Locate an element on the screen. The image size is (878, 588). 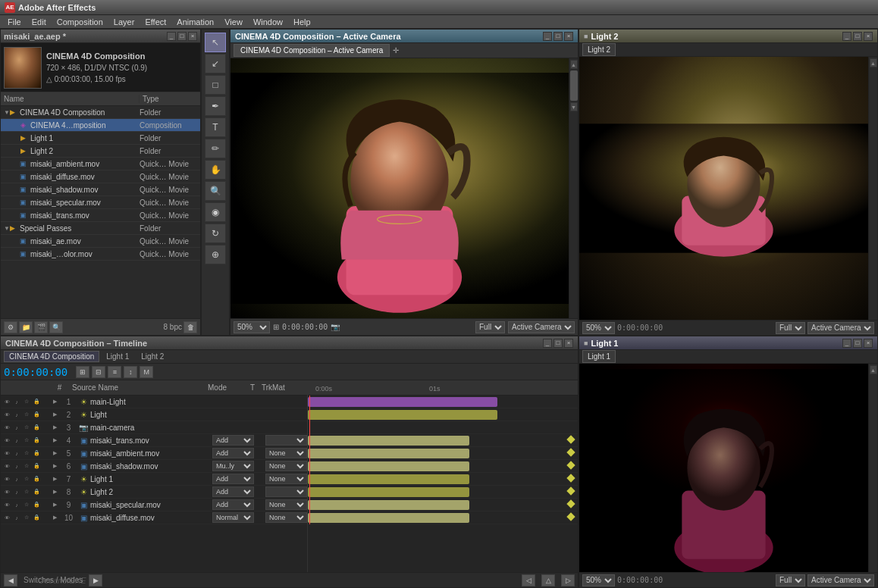
tl-bottom-tool3: ▷ is located at coordinates (568, 580).